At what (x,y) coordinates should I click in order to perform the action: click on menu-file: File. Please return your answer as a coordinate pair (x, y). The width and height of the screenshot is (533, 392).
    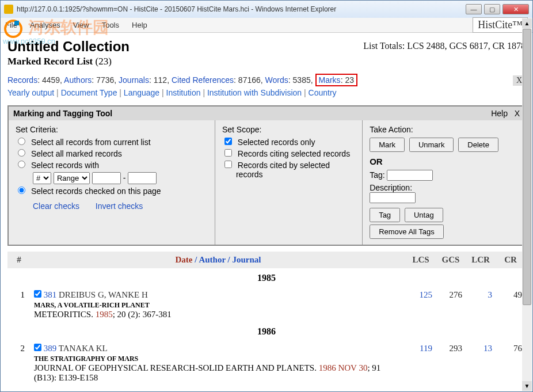
    Looking at the image, I should click on (12, 25).